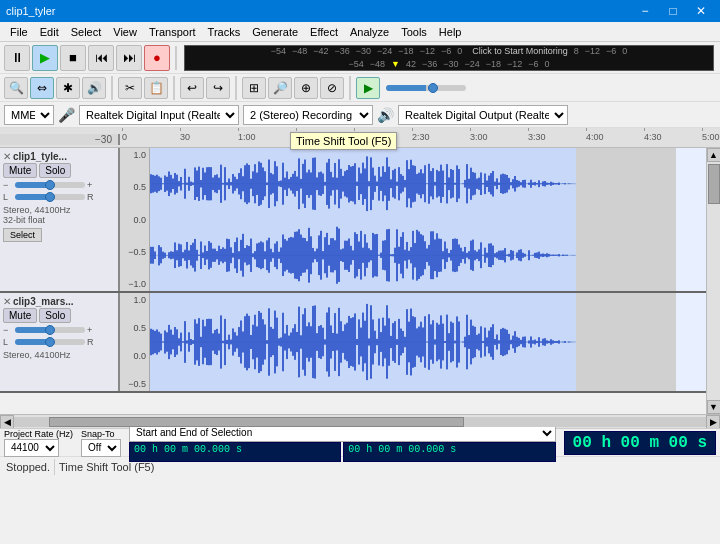  I want to click on output-volume-slider, so click(426, 88).